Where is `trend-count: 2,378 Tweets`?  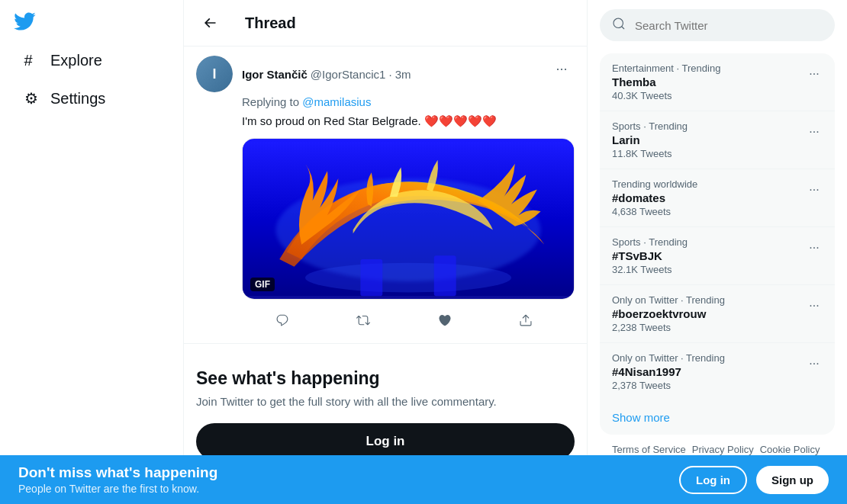 trend-count: 2,378 Tweets is located at coordinates (717, 386).